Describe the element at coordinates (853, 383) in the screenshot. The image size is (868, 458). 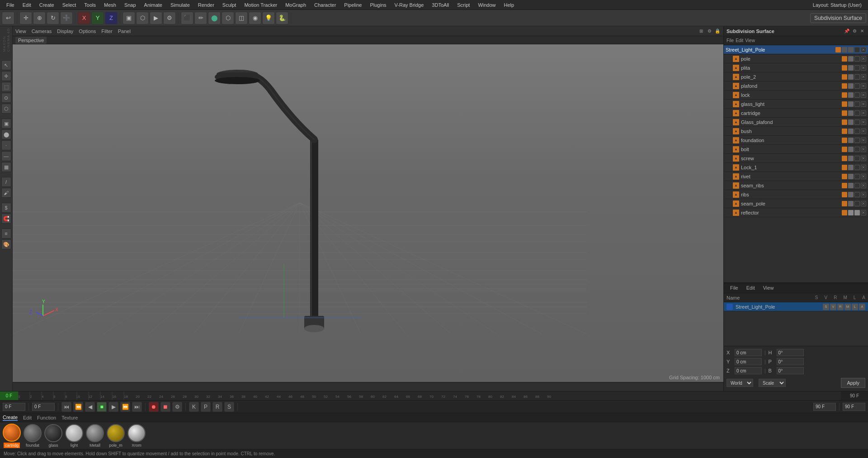
I see `apply-button: Apply` at that location.